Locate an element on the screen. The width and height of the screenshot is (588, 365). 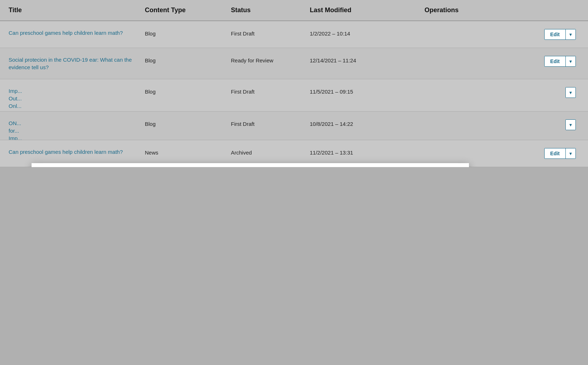
table-row: ON...for...Imp...atte... Blog First Draf… is located at coordinates (294, 126).